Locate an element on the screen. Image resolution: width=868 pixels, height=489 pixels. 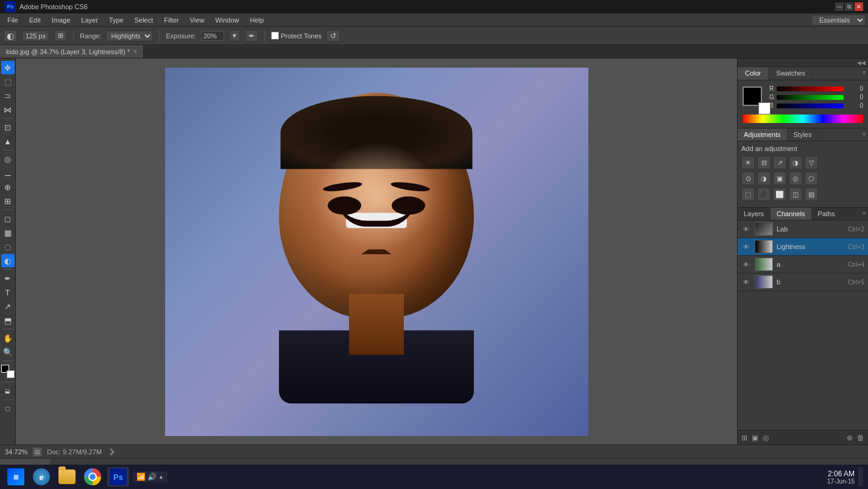
zoom-options-btn: ▤ is located at coordinates (37, 452).